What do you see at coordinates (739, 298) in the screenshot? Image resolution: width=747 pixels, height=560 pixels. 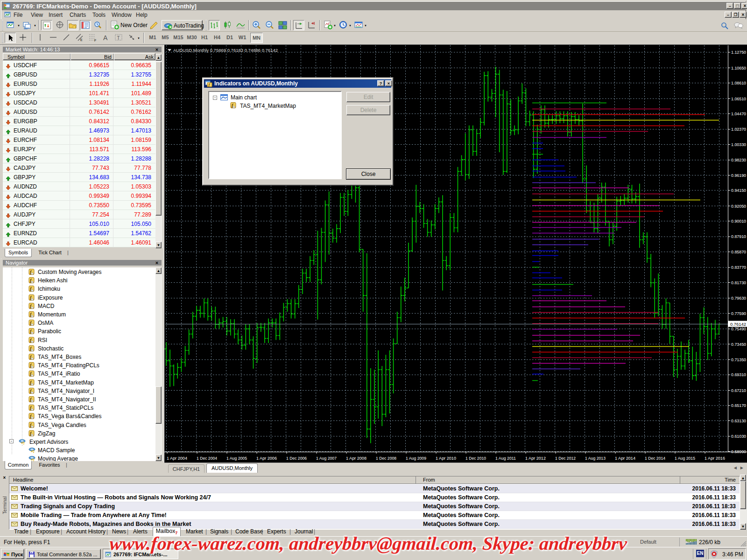 I see `svg-text: 0.79630` at bounding box center [739, 298].